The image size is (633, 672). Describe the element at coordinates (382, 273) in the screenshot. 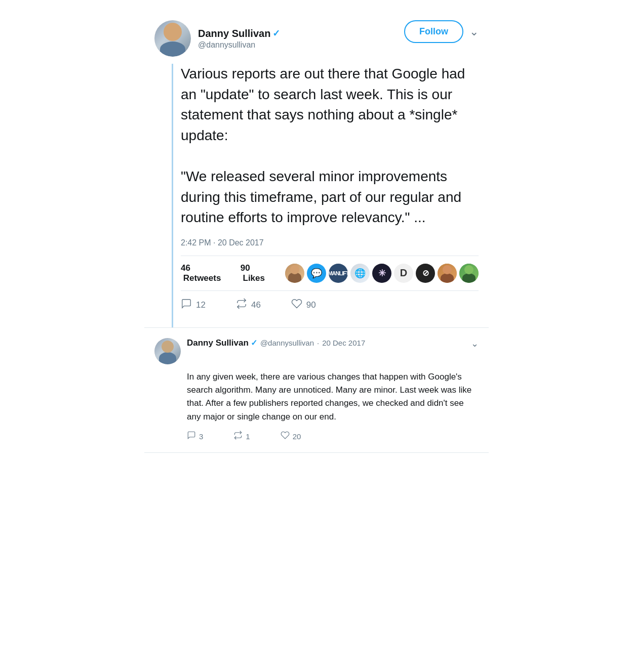

I see `stats-avatars: 💬 MANLIFT 🌐 ✳ D` at that location.